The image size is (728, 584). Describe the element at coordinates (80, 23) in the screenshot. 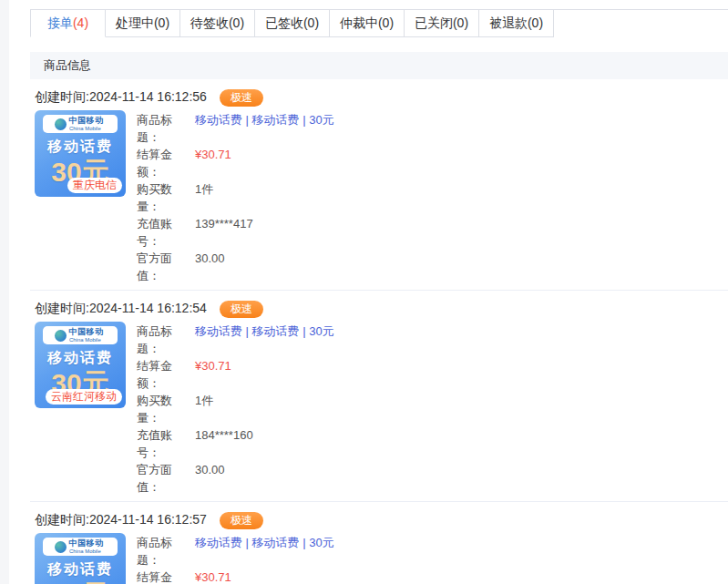

I see `tab-count: (4)` at that location.